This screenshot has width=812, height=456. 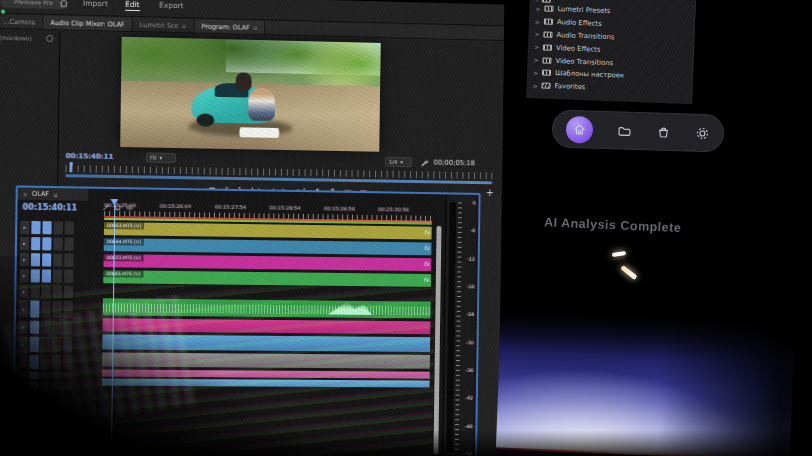 I want to click on nav-home-button, so click(x=580, y=129).